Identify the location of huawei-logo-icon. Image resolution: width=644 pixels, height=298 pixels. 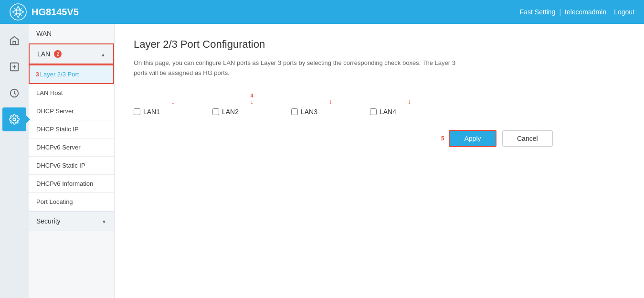
(18, 12).